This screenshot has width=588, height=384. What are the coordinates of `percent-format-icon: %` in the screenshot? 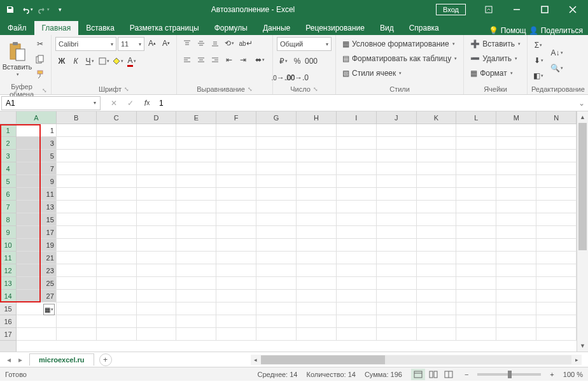 It's located at (297, 61).